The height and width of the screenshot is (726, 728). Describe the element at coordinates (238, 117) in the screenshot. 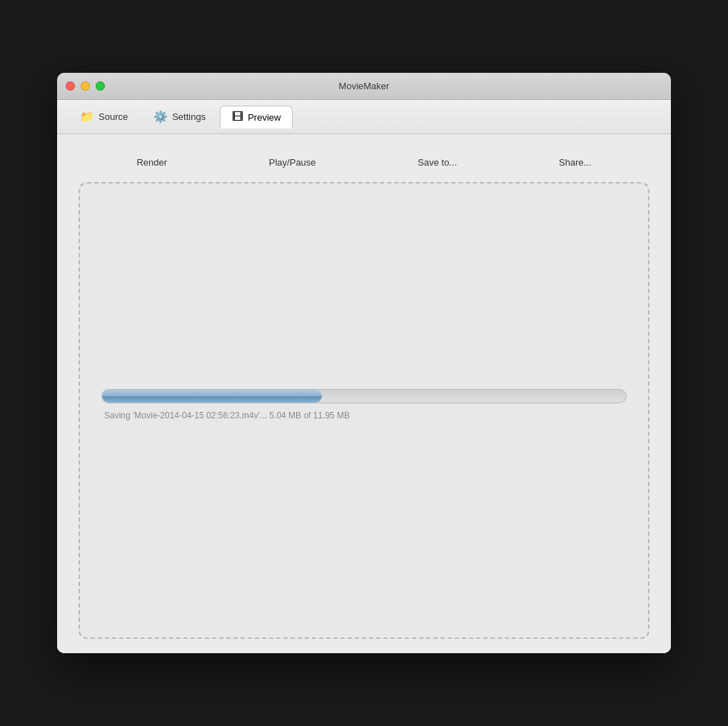

I see `film-icon: 🎞` at that location.